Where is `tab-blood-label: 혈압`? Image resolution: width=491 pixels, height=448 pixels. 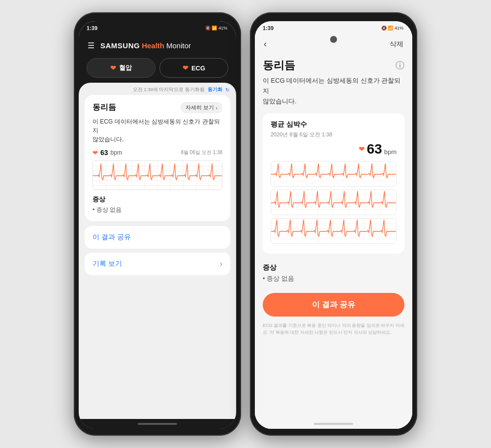
tab-blood-label: 혈압 is located at coordinates (125, 68).